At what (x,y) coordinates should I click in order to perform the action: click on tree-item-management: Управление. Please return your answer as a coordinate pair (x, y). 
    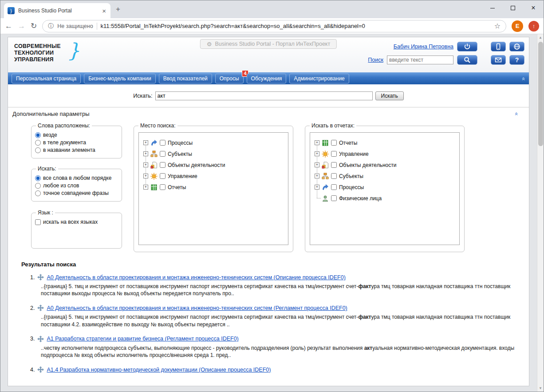
    Looking at the image, I should click on (385, 154).